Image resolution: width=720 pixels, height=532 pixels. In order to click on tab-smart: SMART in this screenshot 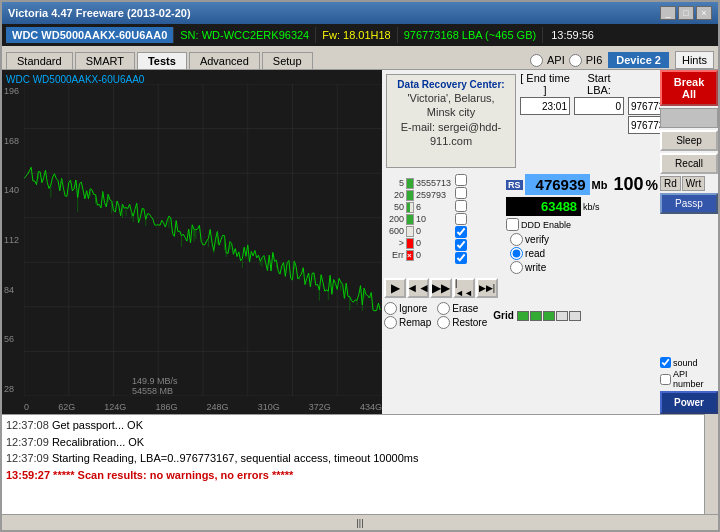, I will do `click(105, 60)`.